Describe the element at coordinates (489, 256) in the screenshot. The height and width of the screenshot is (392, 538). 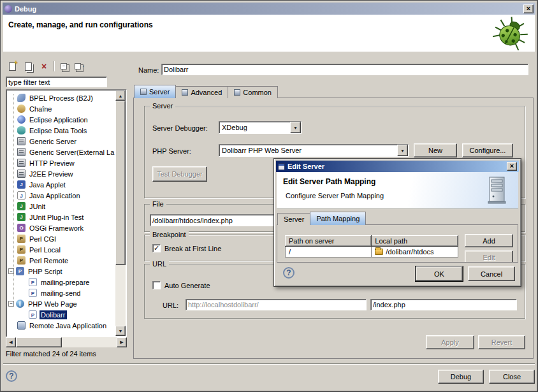
I see `edit-button: Edit` at that location.